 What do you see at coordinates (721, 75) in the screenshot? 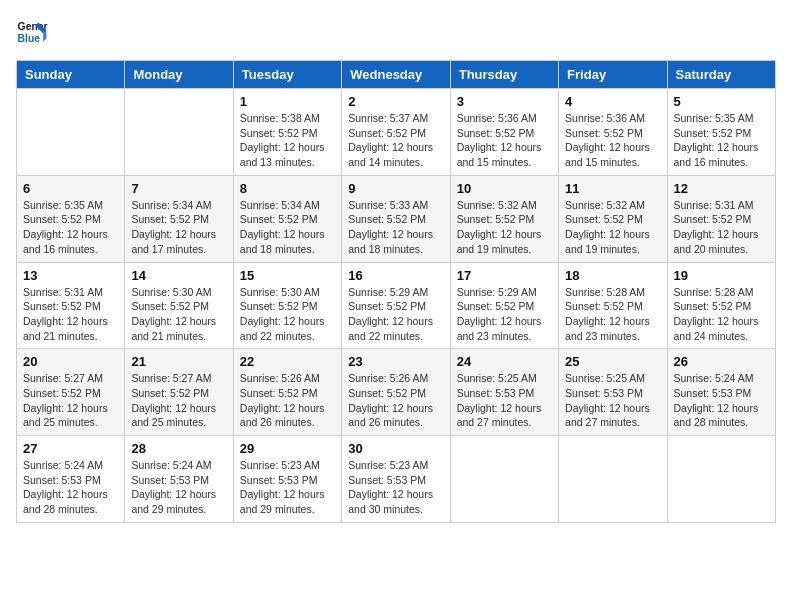
I see `weekday-header-saturday: Saturday` at bounding box center [721, 75].